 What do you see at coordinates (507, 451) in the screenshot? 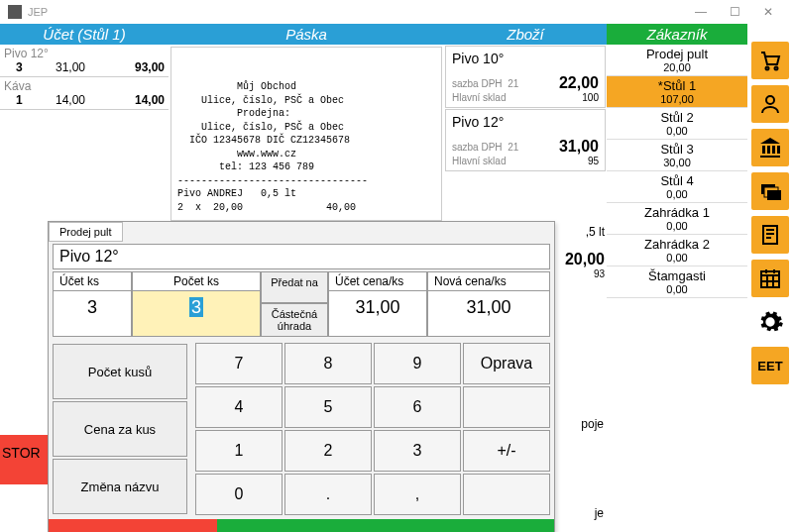
I see `key-+/-: +/-` at bounding box center [507, 451].